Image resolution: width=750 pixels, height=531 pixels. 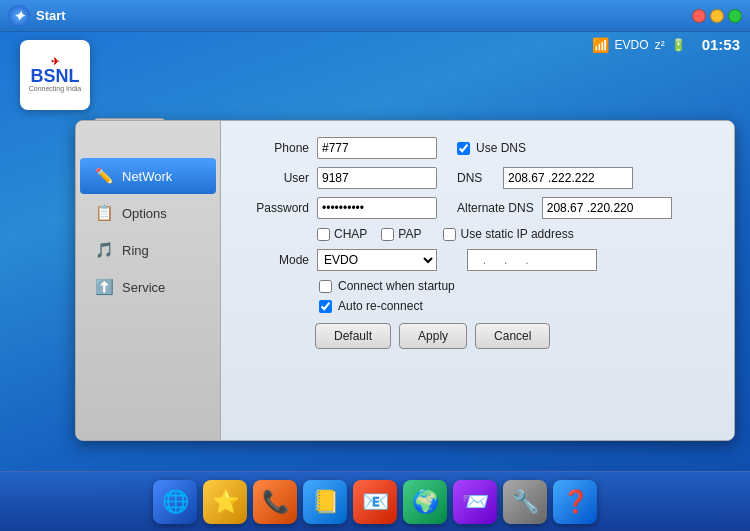 What do you see at coordinates (136, 250) in the screenshot?
I see `ring-label: Ring` at bounding box center [136, 250].